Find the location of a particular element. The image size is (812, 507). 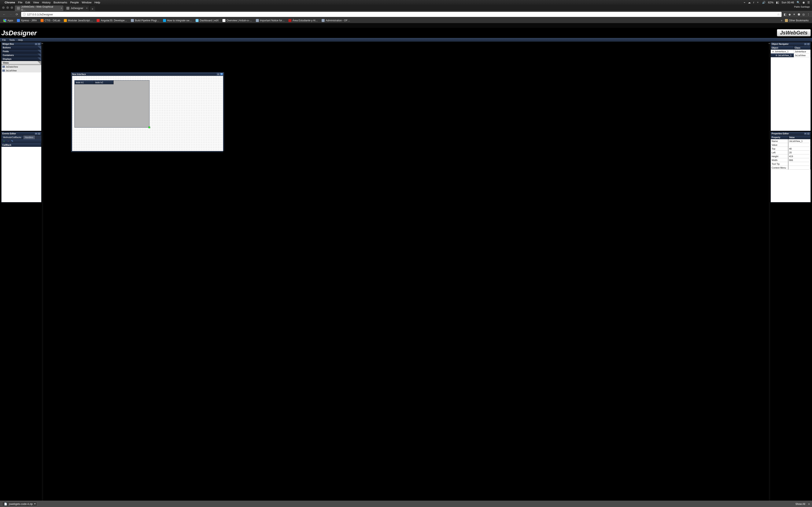

macos-menu-file: File is located at coordinates (20, 3).